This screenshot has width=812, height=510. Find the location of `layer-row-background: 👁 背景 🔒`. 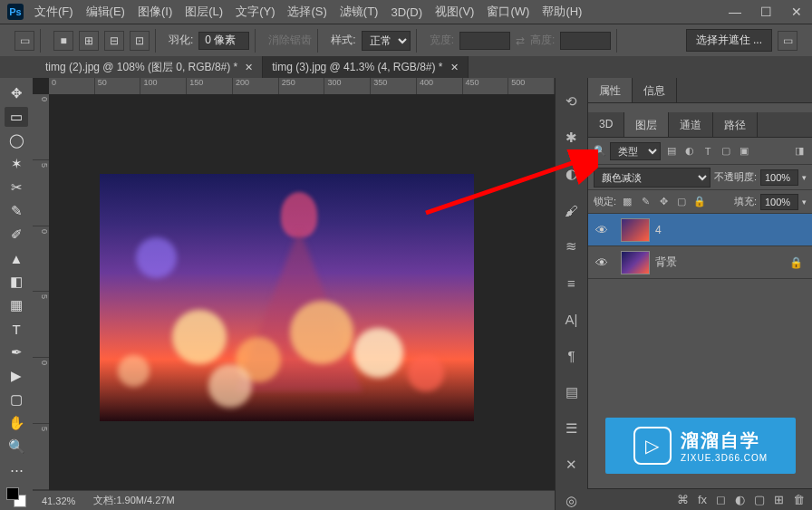

layer-row-background: 👁 背景 🔒 is located at coordinates (700, 263).